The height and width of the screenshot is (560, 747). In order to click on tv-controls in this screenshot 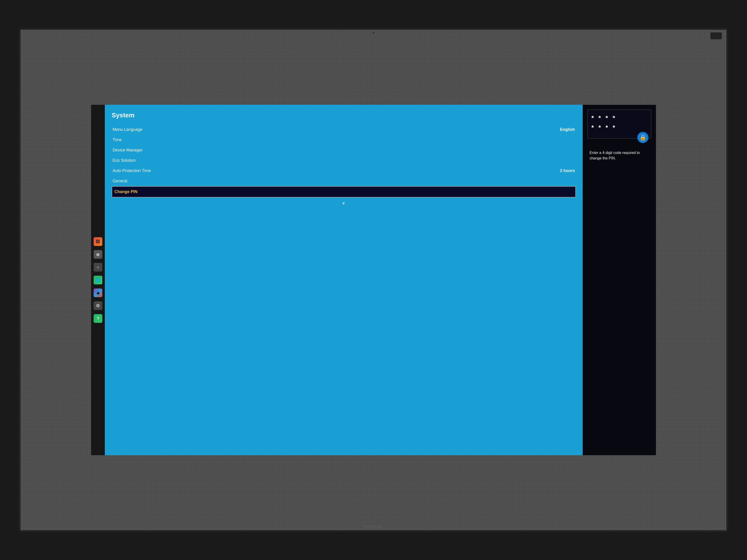, I will do `click(716, 36)`.